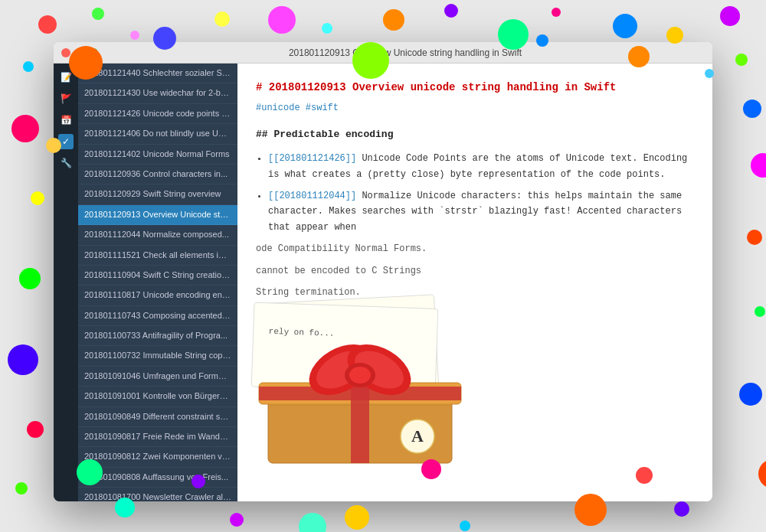 Image resolution: width=766 pixels, height=532 pixels. I want to click on sidebar-item: 201801081700 Newsletter Crawler als..., so click(158, 494).